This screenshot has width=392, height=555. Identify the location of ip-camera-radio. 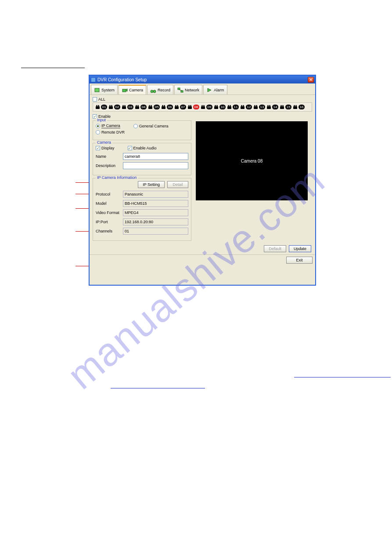
(98, 126).